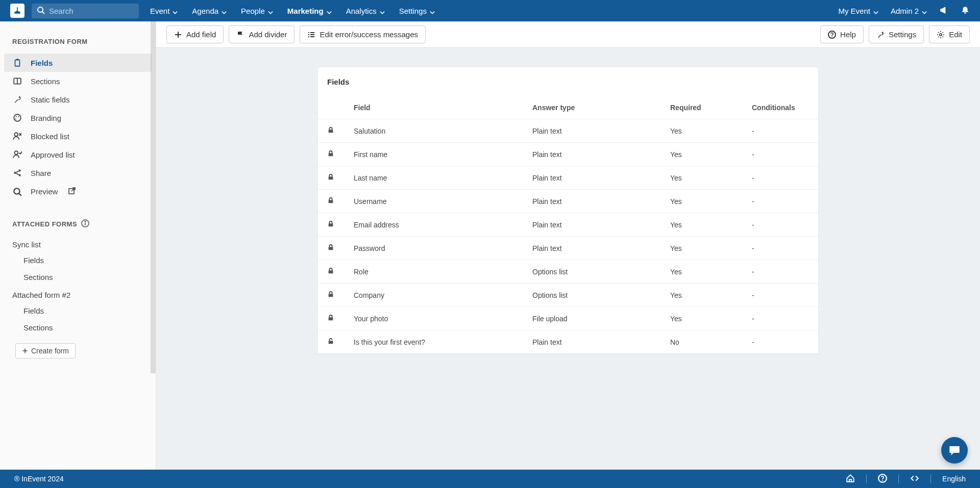 This screenshot has width=980, height=488. What do you see at coordinates (568, 201) in the screenshot?
I see `table-row: UsernamePlain textYes-` at bounding box center [568, 201].